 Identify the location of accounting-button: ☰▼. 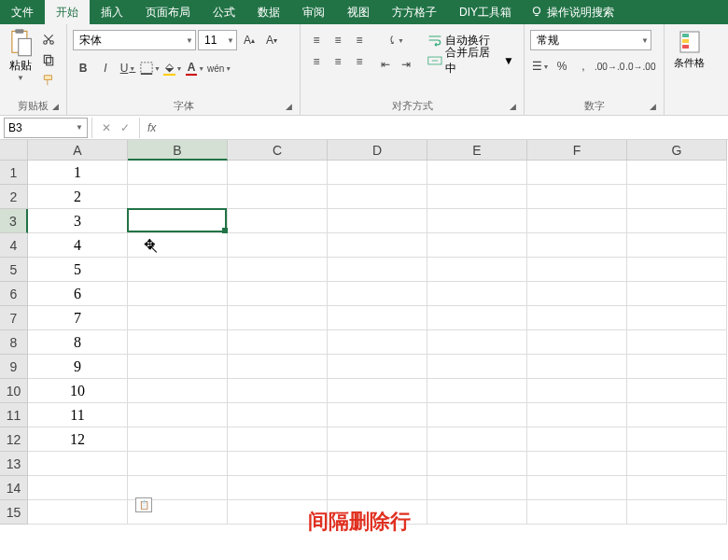
(540, 66).